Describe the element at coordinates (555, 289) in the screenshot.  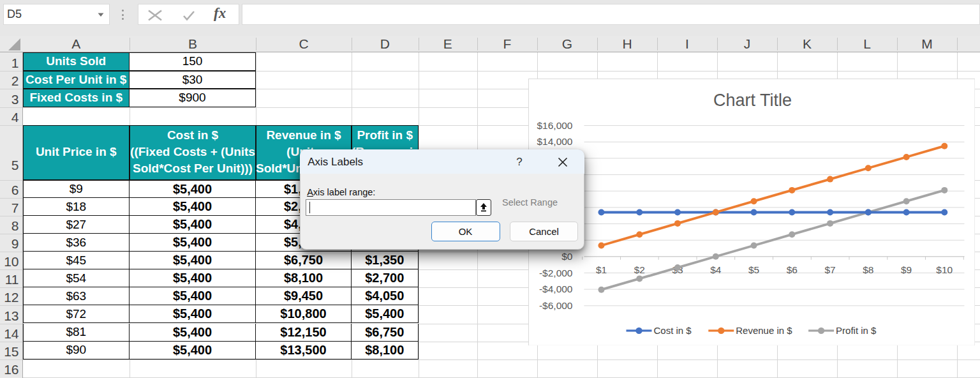
I see `svg-text: -$4,000` at that location.